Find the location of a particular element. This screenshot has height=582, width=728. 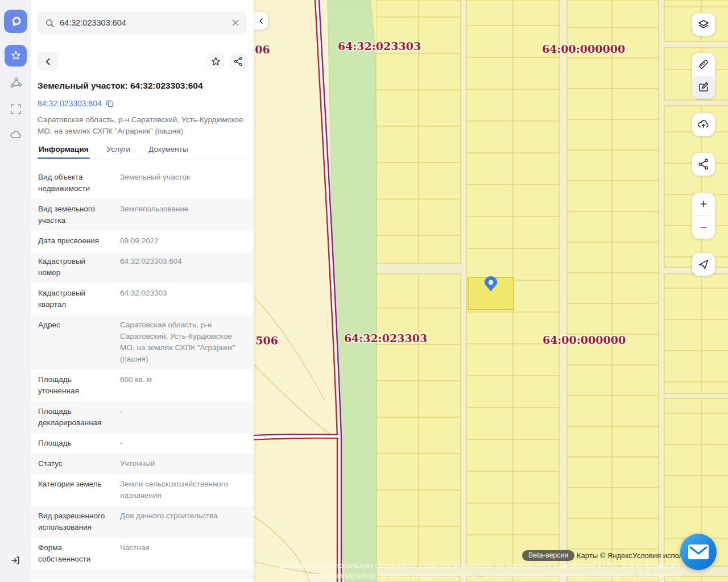

layers-button is located at coordinates (704, 24).